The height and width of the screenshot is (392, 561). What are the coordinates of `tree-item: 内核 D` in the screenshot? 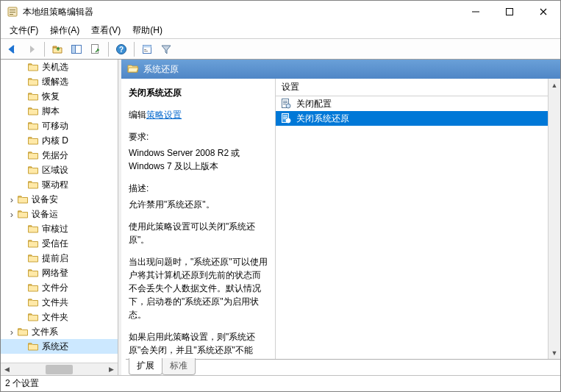 It's located at (59, 140).